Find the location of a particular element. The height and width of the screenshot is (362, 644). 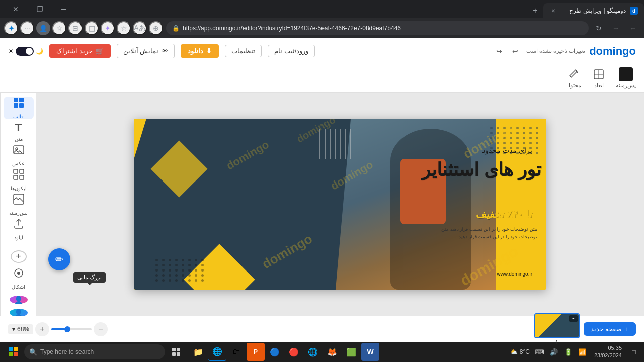

theme-toggle: 🌙 ☀ is located at coordinates (26, 51).